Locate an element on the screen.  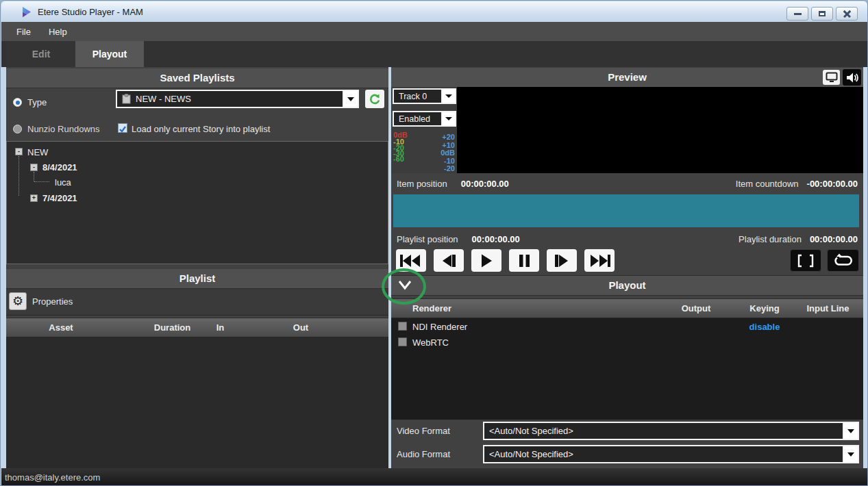
skip-to-end-button is located at coordinates (599, 260).